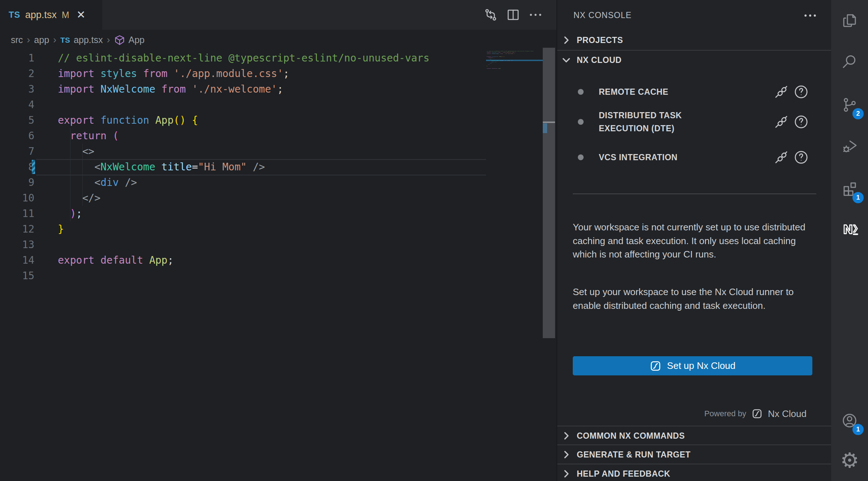  I want to click on line-number: 10, so click(17, 198).